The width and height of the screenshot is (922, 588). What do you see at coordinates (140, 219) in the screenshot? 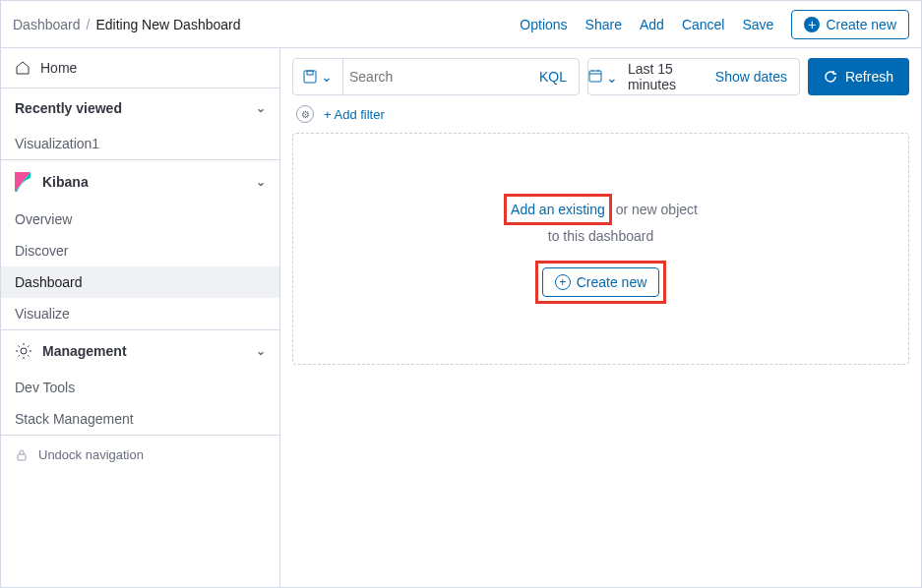
I see `sidebar-item-overview: Overview` at bounding box center [140, 219].